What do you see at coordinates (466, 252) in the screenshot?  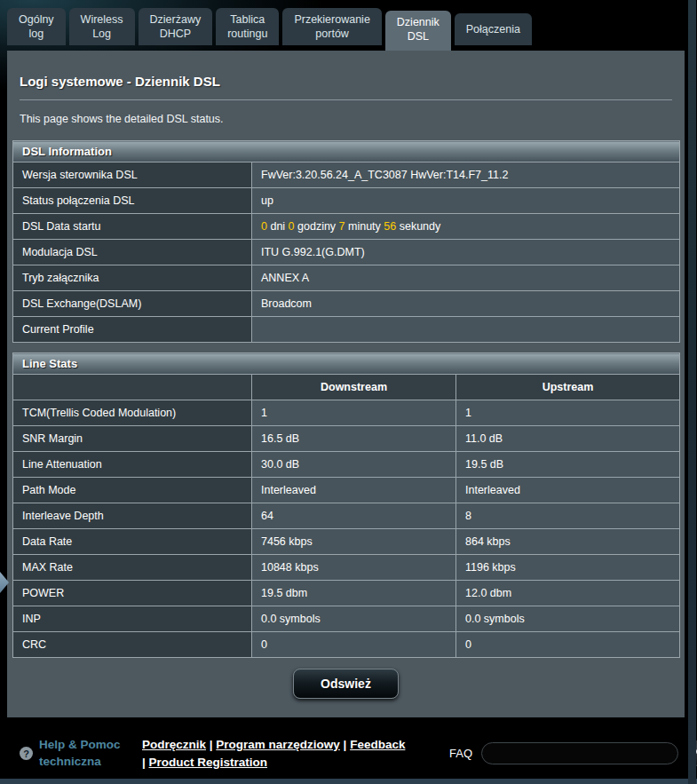 I see `row-value: ITU G.992.1(G.DMT)` at bounding box center [466, 252].